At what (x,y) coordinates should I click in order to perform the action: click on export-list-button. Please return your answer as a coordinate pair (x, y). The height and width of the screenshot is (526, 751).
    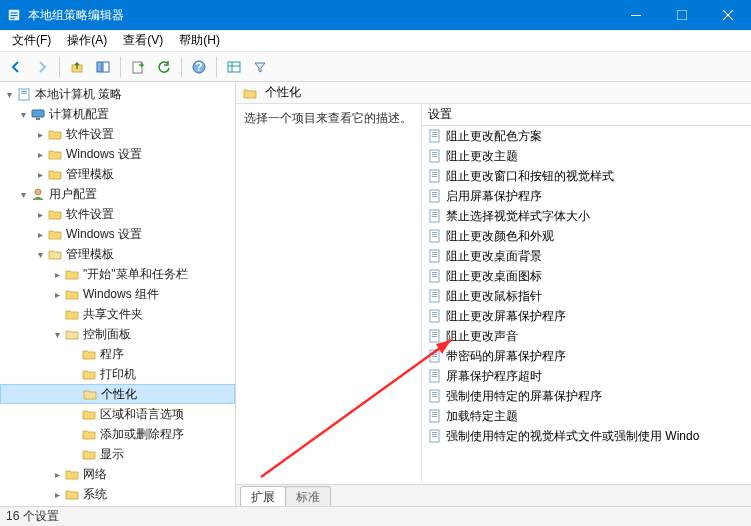
    Looking at the image, I should click on (138, 67).